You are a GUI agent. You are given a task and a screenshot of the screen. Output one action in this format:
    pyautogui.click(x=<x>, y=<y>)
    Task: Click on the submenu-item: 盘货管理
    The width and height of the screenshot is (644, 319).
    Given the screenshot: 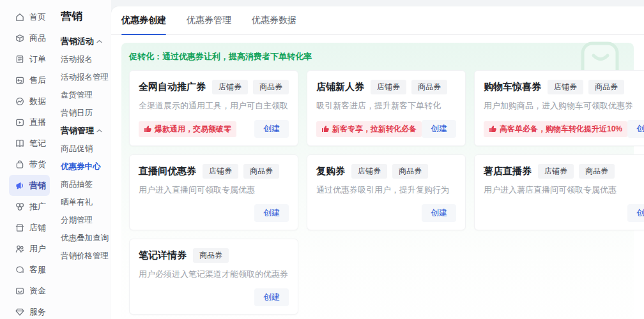 What is the action you would take?
    pyautogui.click(x=86, y=95)
    